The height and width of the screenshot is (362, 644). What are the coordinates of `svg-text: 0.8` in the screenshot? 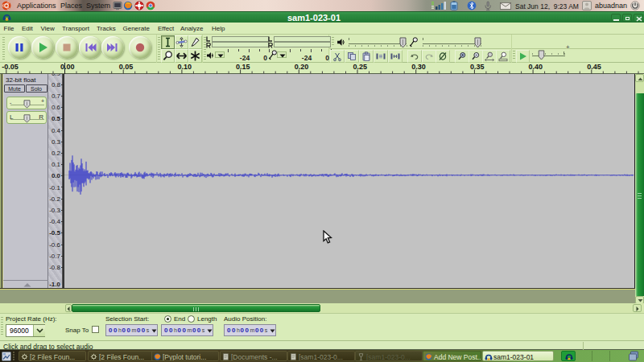 It's located at (56, 85).